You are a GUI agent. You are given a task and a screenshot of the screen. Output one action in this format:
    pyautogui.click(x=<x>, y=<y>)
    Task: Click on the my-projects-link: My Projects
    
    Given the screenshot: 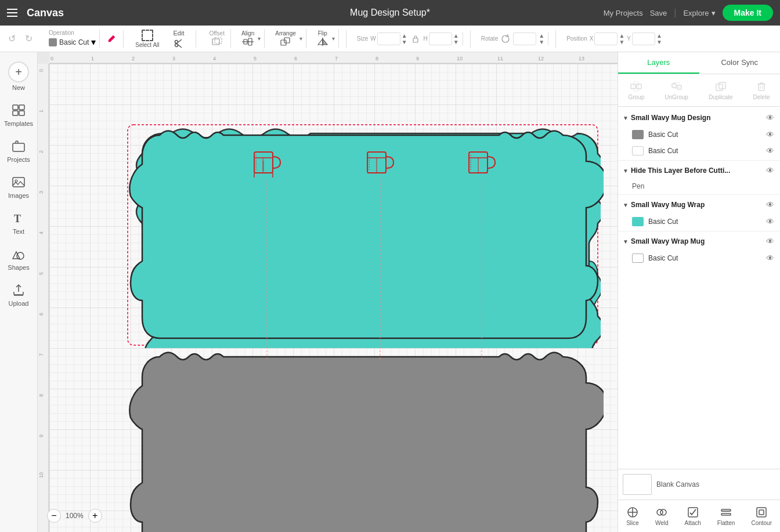 What is the action you would take?
    pyautogui.click(x=623, y=13)
    